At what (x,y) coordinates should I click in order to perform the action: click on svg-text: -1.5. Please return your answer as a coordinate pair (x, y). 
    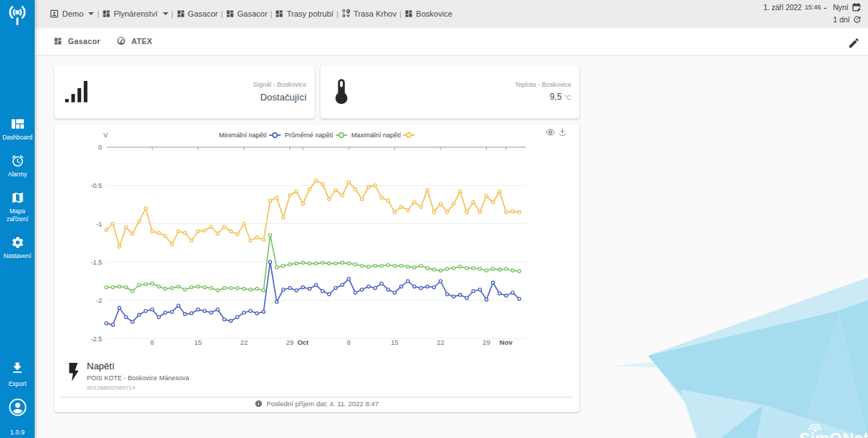
    Looking at the image, I should click on (96, 262).